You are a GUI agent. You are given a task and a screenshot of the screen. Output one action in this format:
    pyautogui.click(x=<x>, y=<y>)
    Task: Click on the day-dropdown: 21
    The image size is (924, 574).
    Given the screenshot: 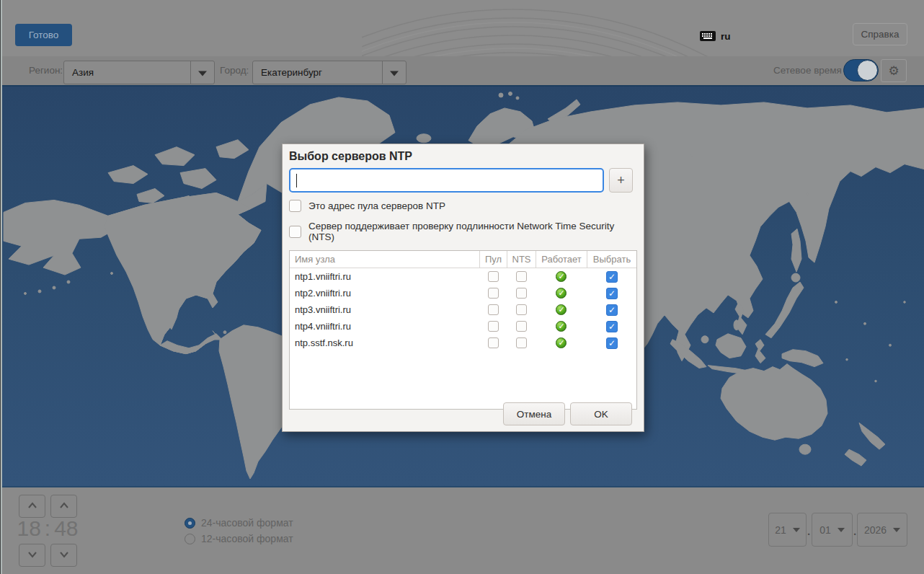 What is the action you would take?
    pyautogui.click(x=787, y=529)
    